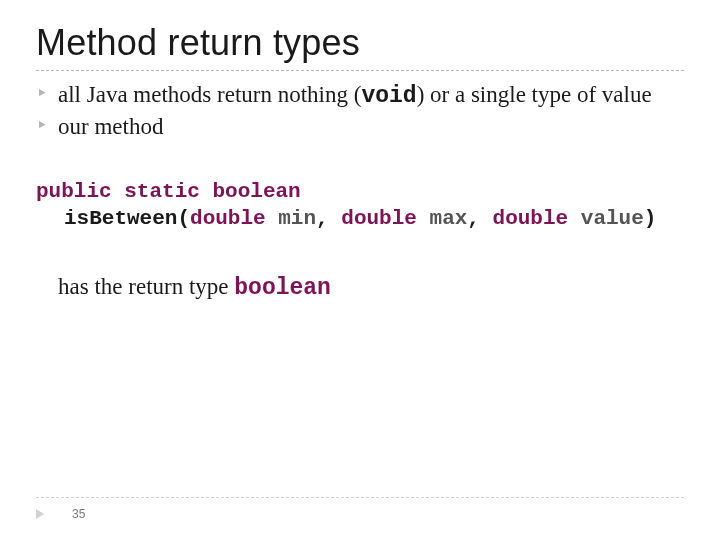 This screenshot has width=720, height=540. What do you see at coordinates (40, 514) in the screenshot?
I see `triangle-icon` at bounding box center [40, 514].